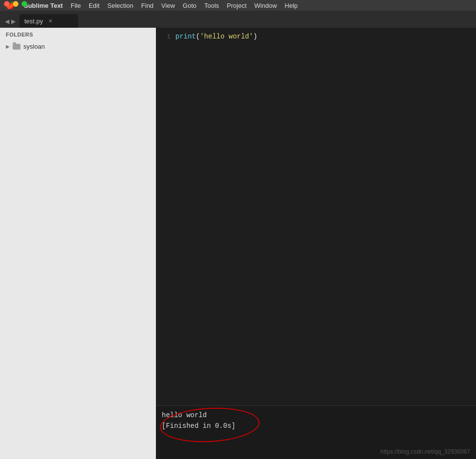  Describe the element at coordinates (255, 37) in the screenshot. I see `paren-close: )` at that location.